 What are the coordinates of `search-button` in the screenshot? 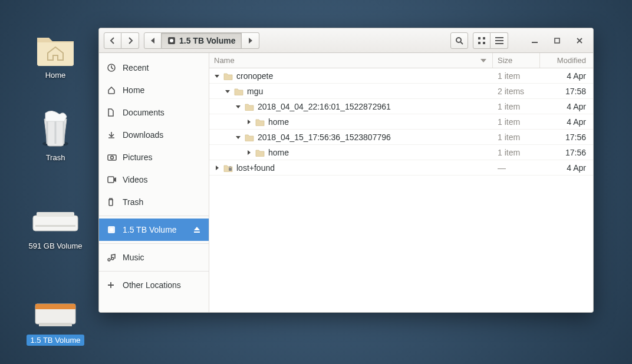 It's located at (459, 41).